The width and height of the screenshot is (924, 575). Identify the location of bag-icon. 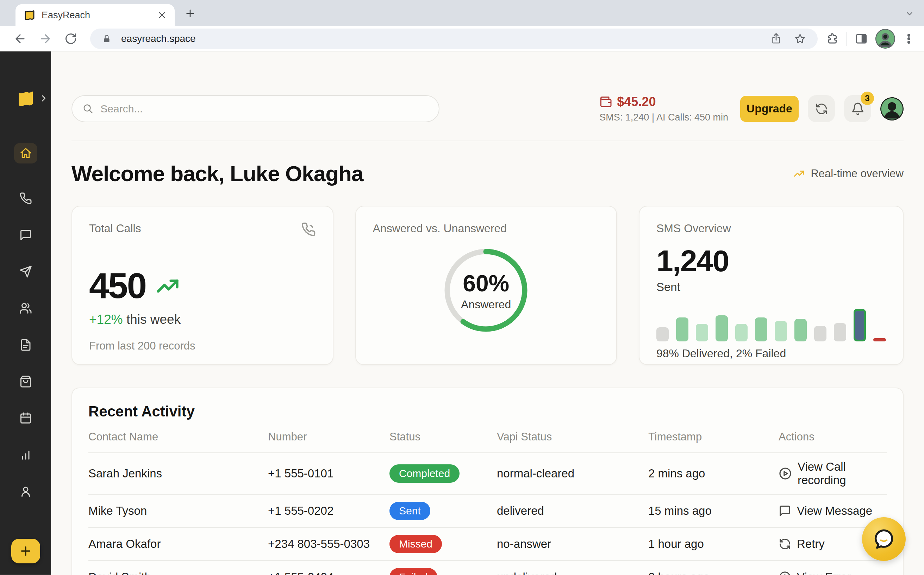
(26, 382).